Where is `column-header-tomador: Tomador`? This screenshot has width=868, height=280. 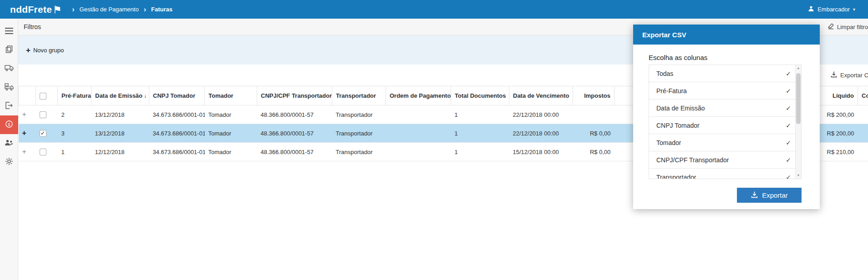
column-header-tomador: Tomador is located at coordinates (231, 96).